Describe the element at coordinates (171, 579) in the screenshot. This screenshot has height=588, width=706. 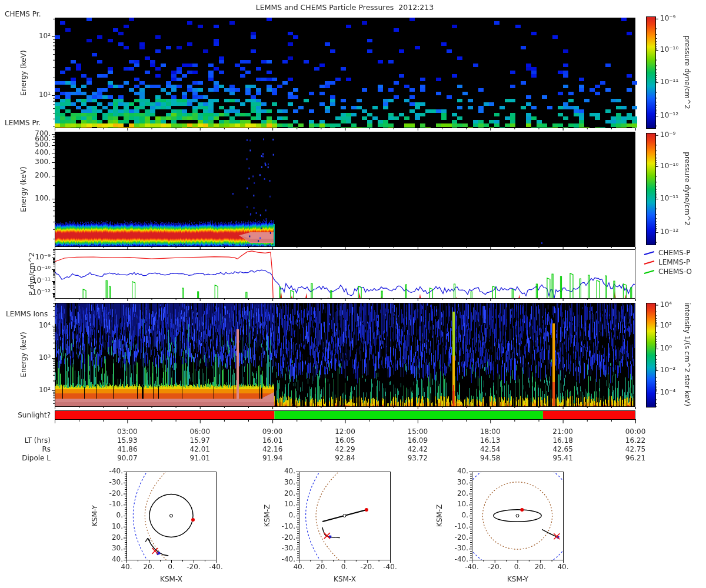
I see `orbit1-xlabel: KSM-X` at that location.